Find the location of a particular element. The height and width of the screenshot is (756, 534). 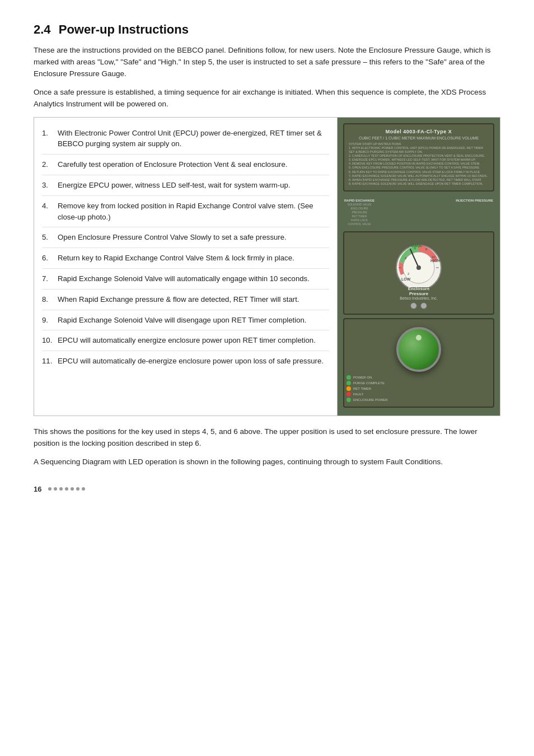

step-number: 9. is located at coordinates (50, 320).